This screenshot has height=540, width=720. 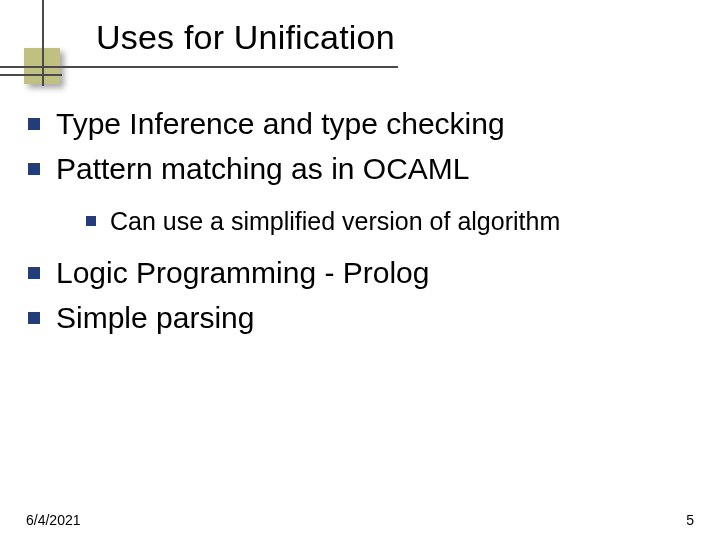 I want to click on slide-footer: 6/4/2021 5, so click(x=360, y=520).